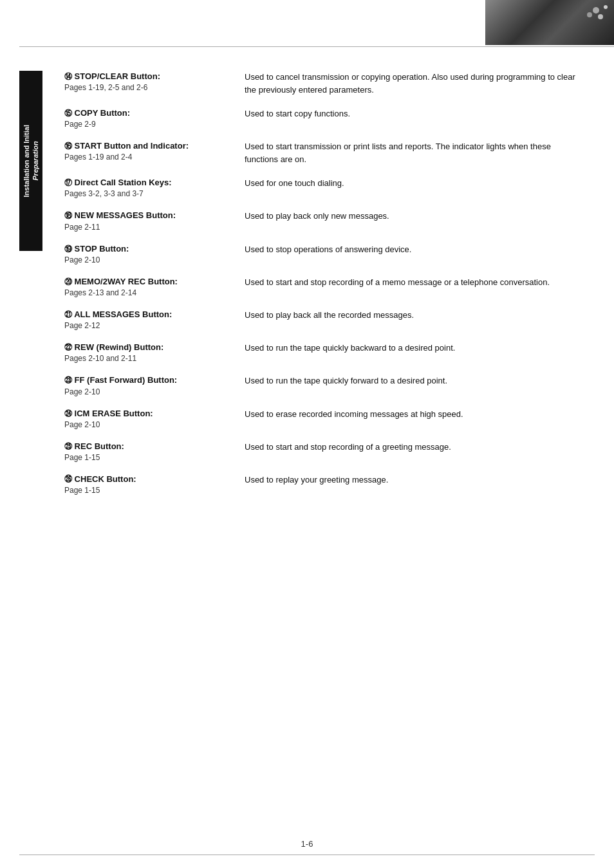 The image size is (614, 868). Describe the element at coordinates (410, 183) in the screenshot. I see `entry-description: Used for one touch dialing.` at that location.